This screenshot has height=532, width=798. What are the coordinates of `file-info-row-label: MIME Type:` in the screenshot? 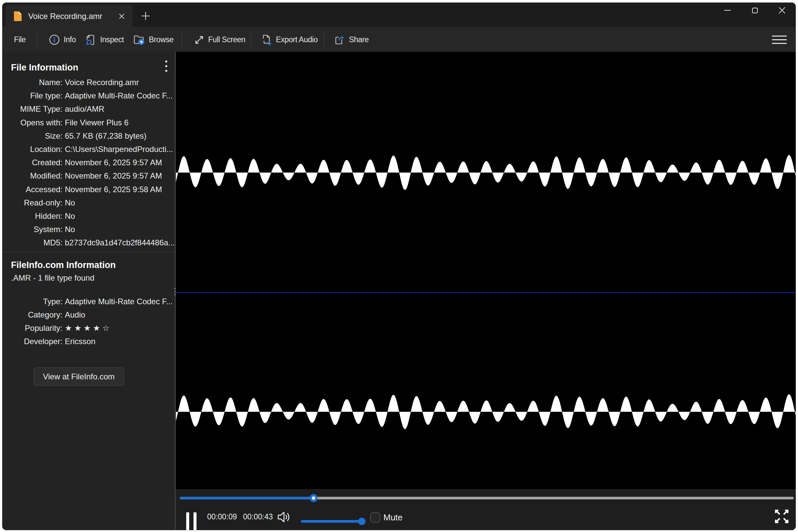 It's located at (33, 109).